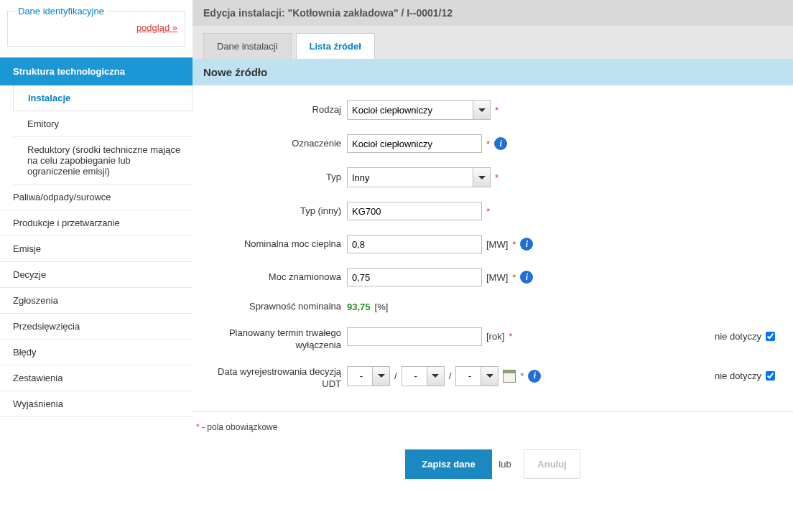  Describe the element at coordinates (552, 464) in the screenshot. I see `cancel-button: Anuluj` at that location.